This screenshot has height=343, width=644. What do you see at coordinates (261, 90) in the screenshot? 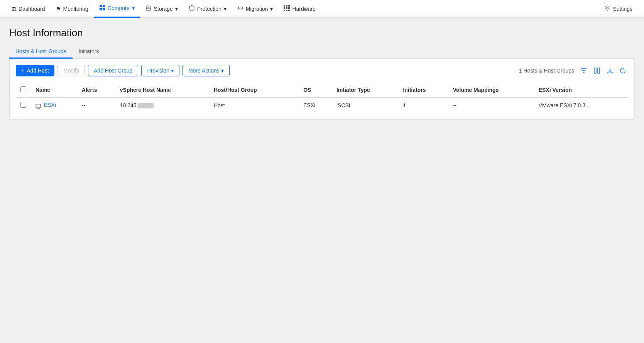
I see `sort-icon: ↑` at bounding box center [261, 90].